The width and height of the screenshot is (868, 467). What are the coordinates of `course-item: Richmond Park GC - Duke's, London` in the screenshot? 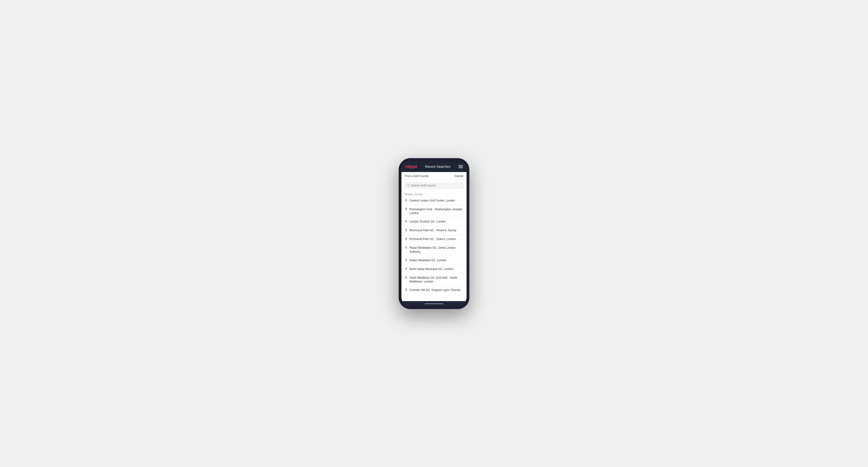 It's located at (434, 239).